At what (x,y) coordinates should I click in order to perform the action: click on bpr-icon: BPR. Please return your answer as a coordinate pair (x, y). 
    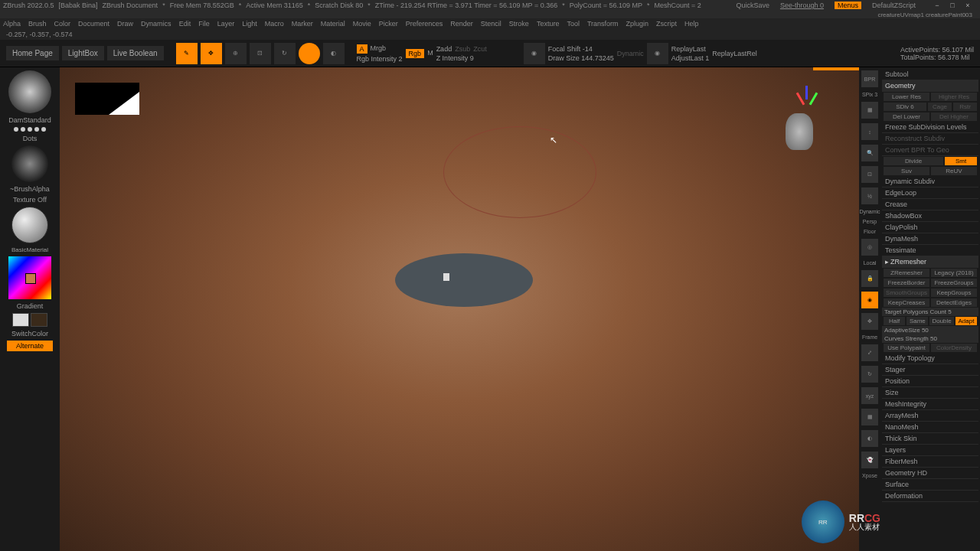
    Looking at the image, I should click on (870, 79).